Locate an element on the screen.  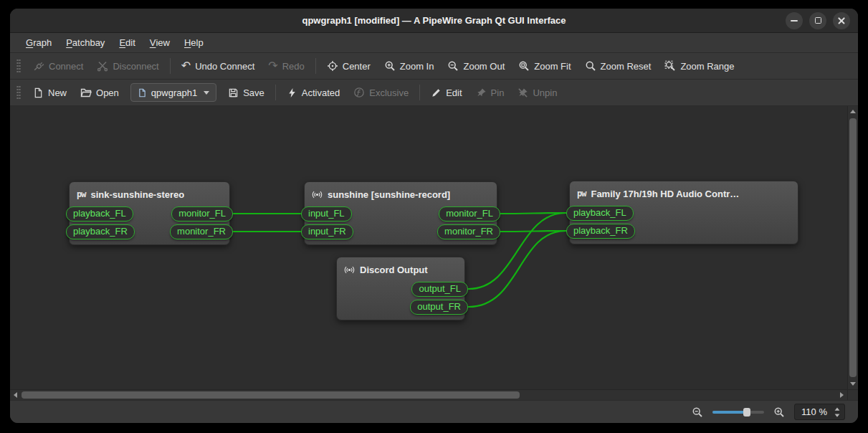
maximize-button is located at coordinates (818, 21).